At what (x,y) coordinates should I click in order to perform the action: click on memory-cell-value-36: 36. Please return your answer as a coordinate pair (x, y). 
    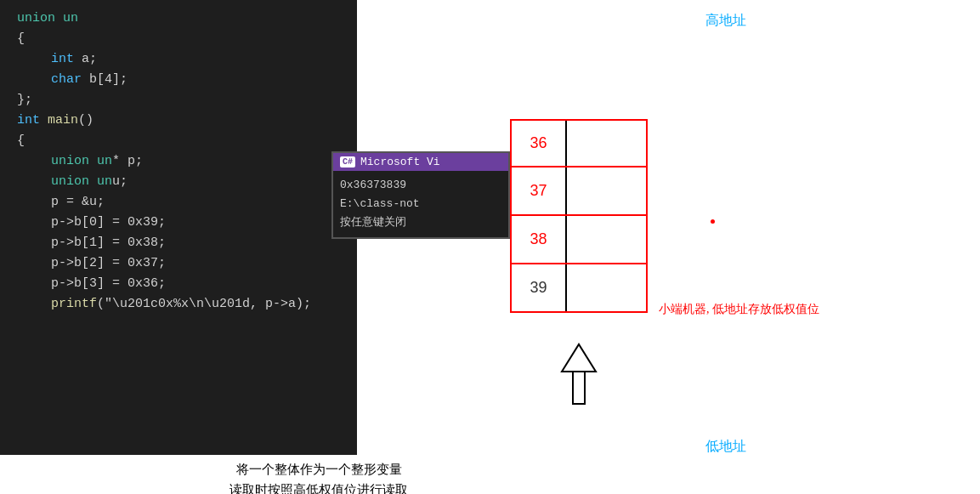
    Looking at the image, I should click on (538, 143).